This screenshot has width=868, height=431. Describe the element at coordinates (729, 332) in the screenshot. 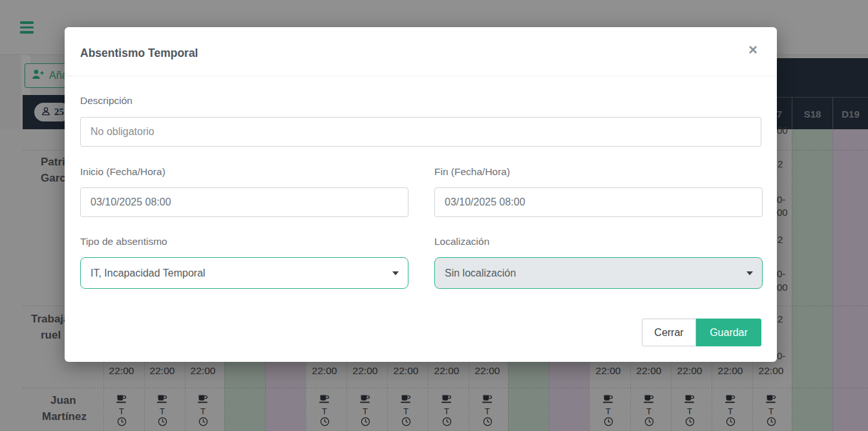

I see `guardar-button: Guardar` at that location.